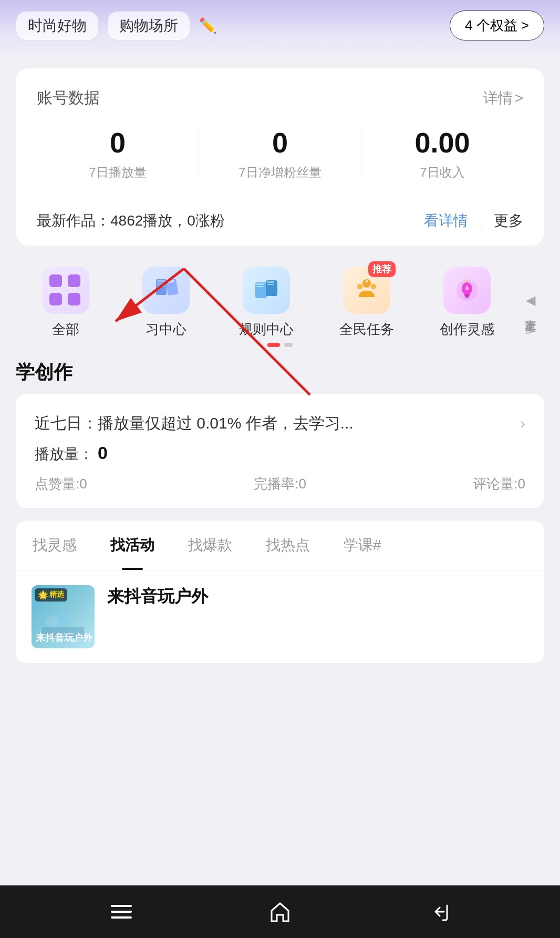 This screenshot has height=938, width=560. What do you see at coordinates (118, 143) in the screenshot?
I see `stat-play-value: 0` at bounding box center [118, 143].